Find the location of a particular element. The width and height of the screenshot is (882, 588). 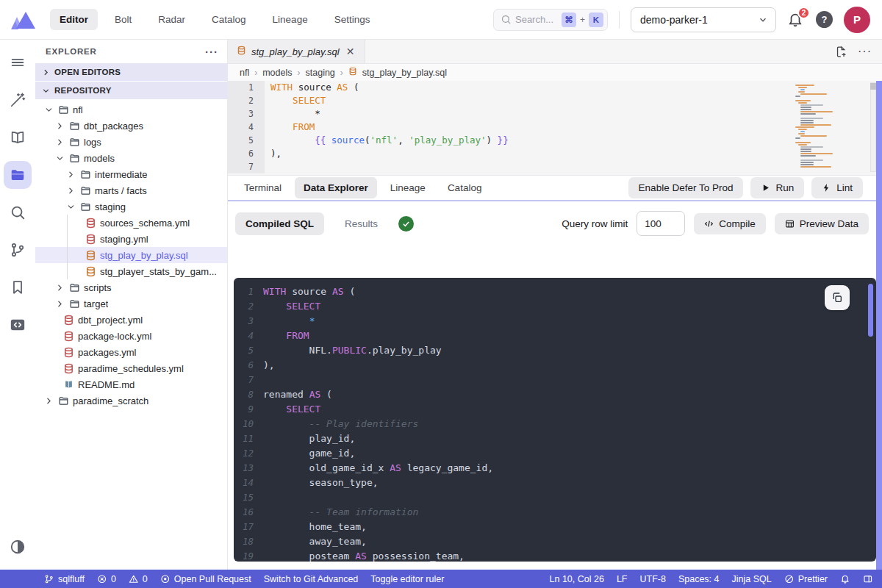

wand-icon is located at coordinates (18, 100).